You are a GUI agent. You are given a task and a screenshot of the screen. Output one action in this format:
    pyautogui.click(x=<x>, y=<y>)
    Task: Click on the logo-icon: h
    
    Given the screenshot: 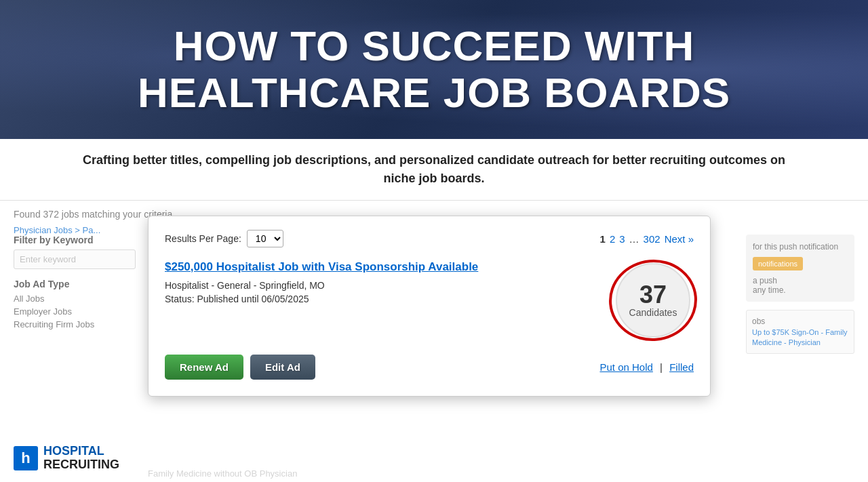 What is the action you would take?
    pyautogui.click(x=26, y=458)
    